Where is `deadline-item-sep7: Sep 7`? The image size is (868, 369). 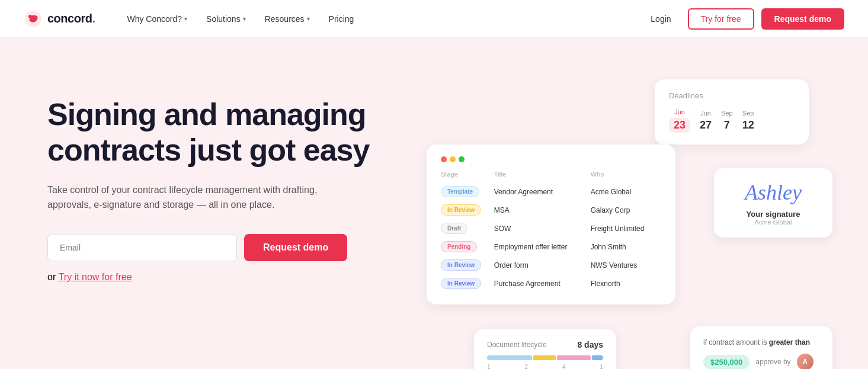
deadline-item-sep7: Sep 7 is located at coordinates (727, 121).